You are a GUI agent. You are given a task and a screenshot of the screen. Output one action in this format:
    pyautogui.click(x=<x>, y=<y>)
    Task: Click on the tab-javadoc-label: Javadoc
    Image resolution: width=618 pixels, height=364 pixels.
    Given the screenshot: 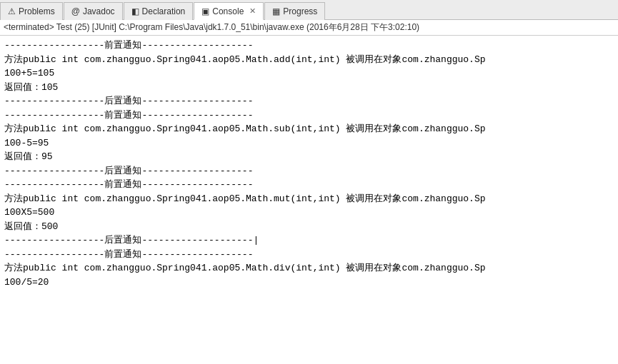 What is the action you would take?
    pyautogui.click(x=99, y=11)
    